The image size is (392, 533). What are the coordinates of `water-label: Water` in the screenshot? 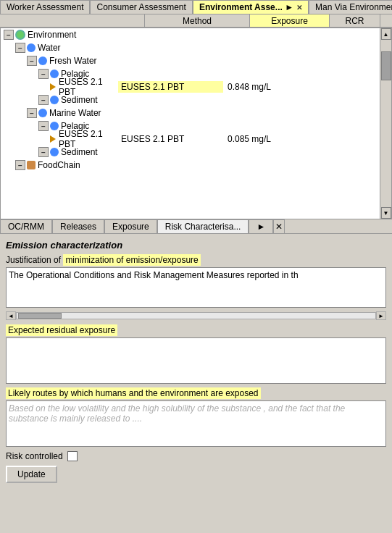 It's located at (49, 48).